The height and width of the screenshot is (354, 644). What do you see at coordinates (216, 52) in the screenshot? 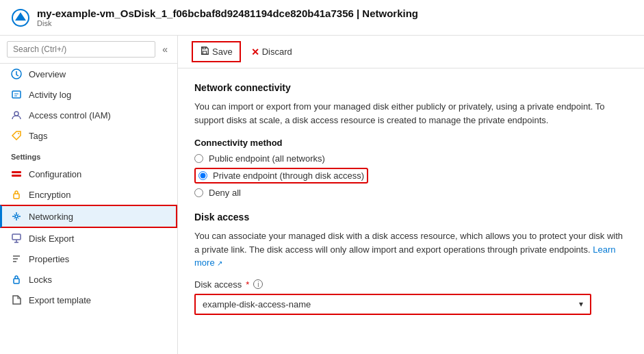
I see `save-button: Save` at bounding box center [216, 52].